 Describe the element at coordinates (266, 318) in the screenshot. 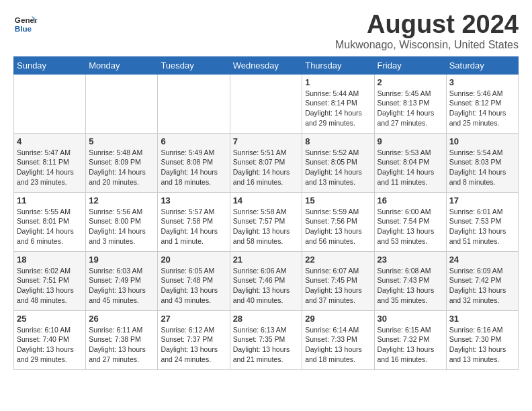

I see `day-number: 28` at that location.